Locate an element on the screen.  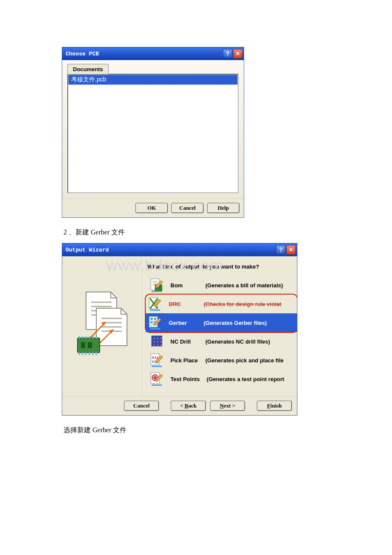
wizard-options-pane: What kind of output do you want to make?… is located at coordinates (220, 327).